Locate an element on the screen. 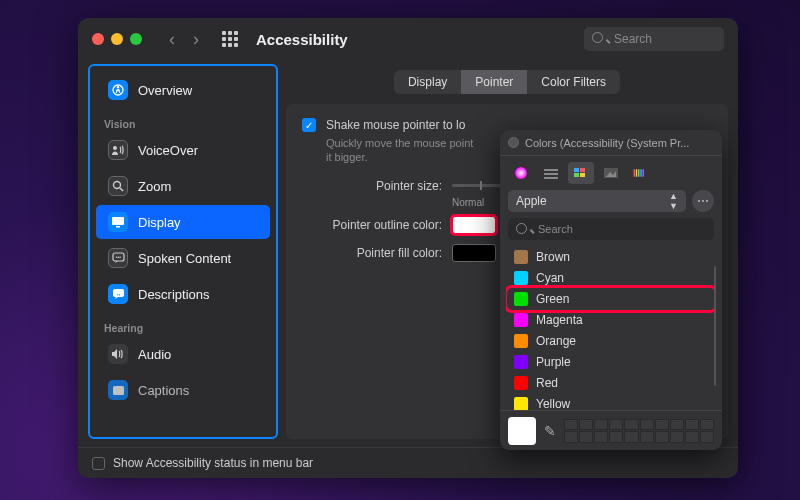 This screenshot has height=500, width=800. sidebar-item-label: Descriptions is located at coordinates (174, 294).